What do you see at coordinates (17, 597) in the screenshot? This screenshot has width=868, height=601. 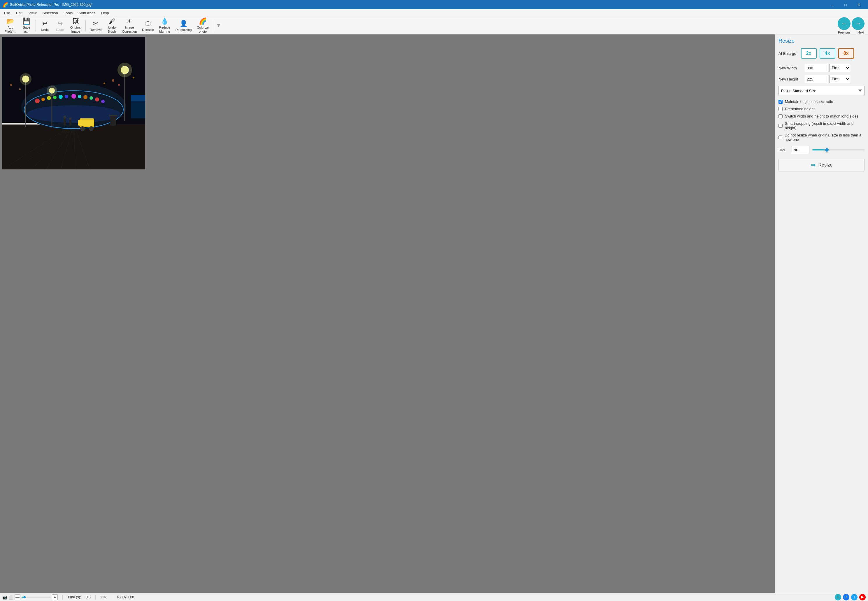 I see `zoom-minus-button: —` at bounding box center [17, 597].